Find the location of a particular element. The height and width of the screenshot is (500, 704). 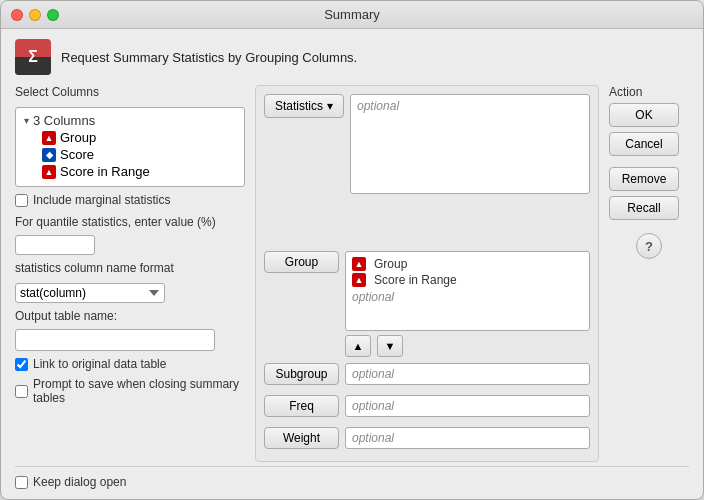

move-up-icon: ▲ is located at coordinates (358, 346).